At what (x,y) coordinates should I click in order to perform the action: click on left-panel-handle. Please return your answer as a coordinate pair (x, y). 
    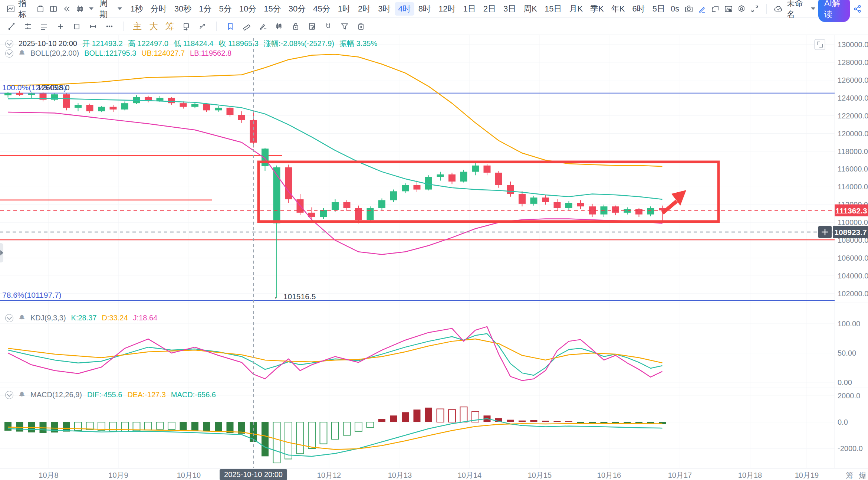
    Looking at the image, I should click on (1, 253).